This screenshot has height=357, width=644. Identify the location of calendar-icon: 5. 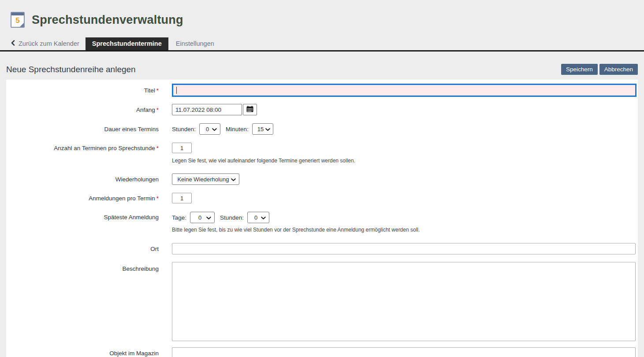
(18, 20).